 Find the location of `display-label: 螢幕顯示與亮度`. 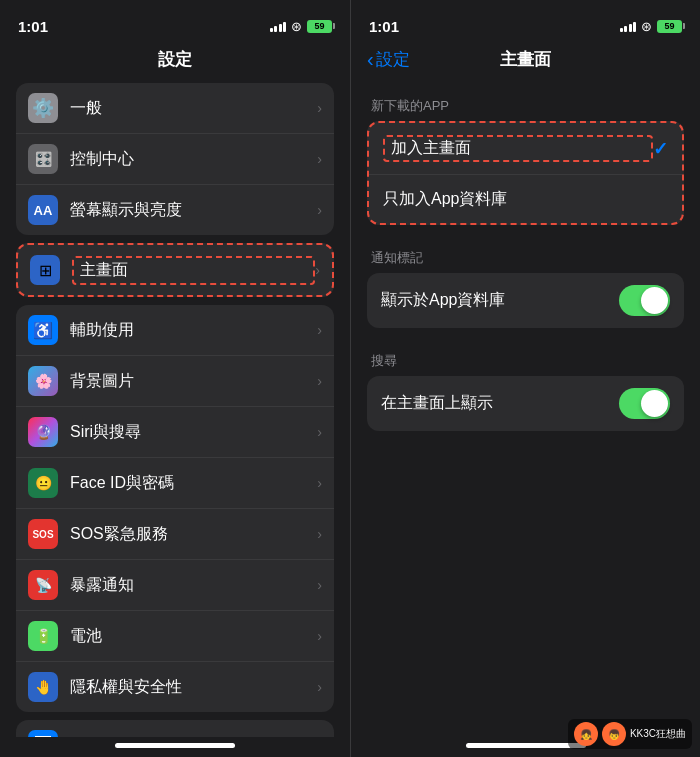

display-label: 螢幕顯示與亮度 is located at coordinates (194, 210).